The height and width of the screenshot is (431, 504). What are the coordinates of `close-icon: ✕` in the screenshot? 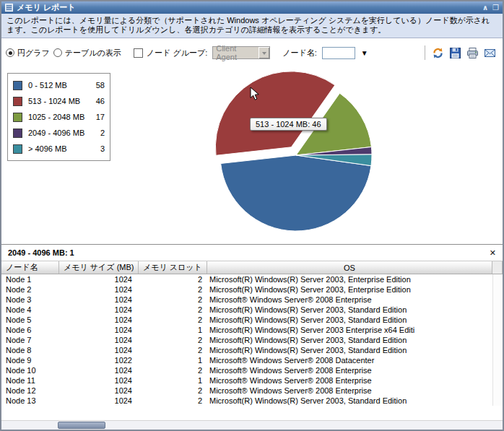 It's located at (492, 253).